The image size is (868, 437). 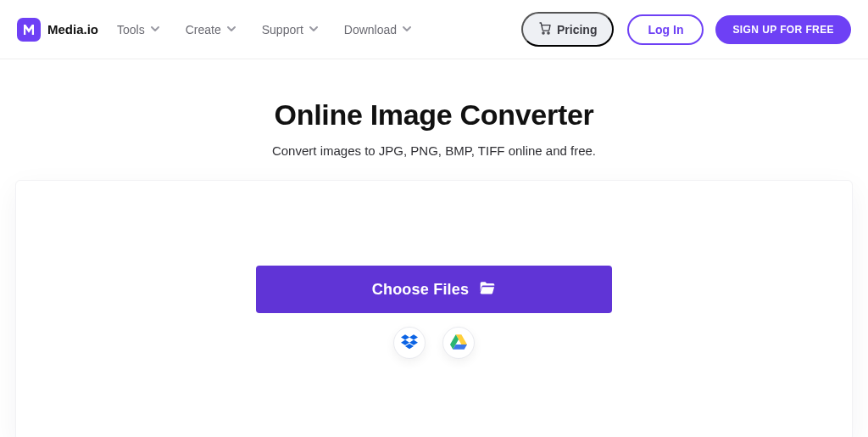 I want to click on signup-label: SIGN UP FOR FREE, so click(x=783, y=30).